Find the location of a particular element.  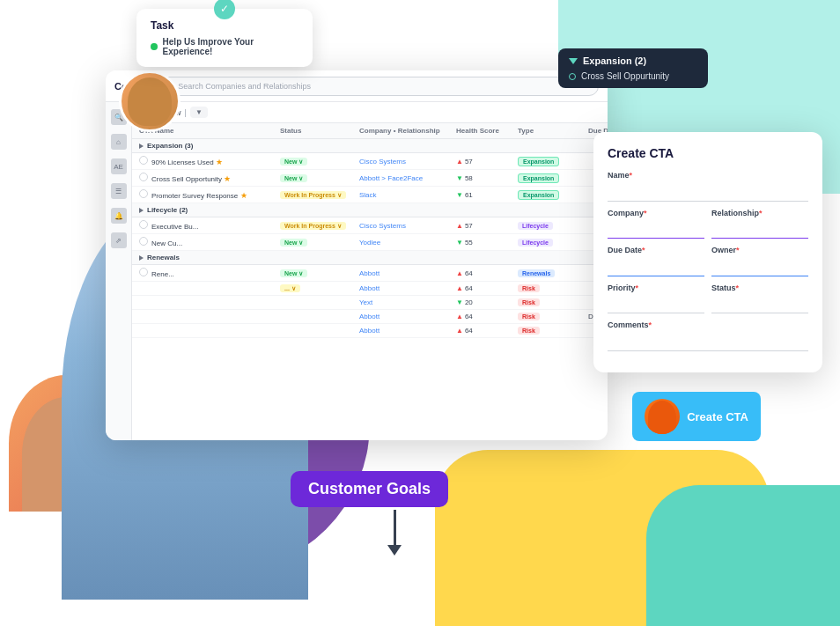

cta-label-comments: Comments* is located at coordinates (708, 325).